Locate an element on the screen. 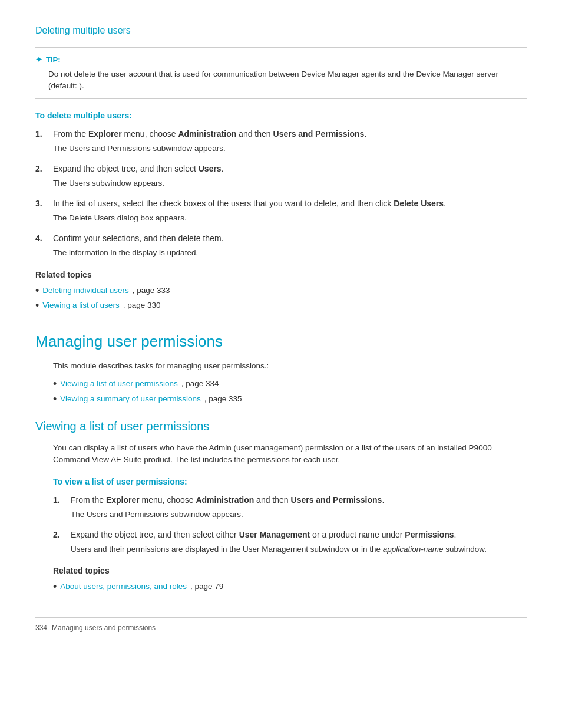 This screenshot has width=562, height=728. footer-page-text: Managing users and permissions is located at coordinates (104, 628).